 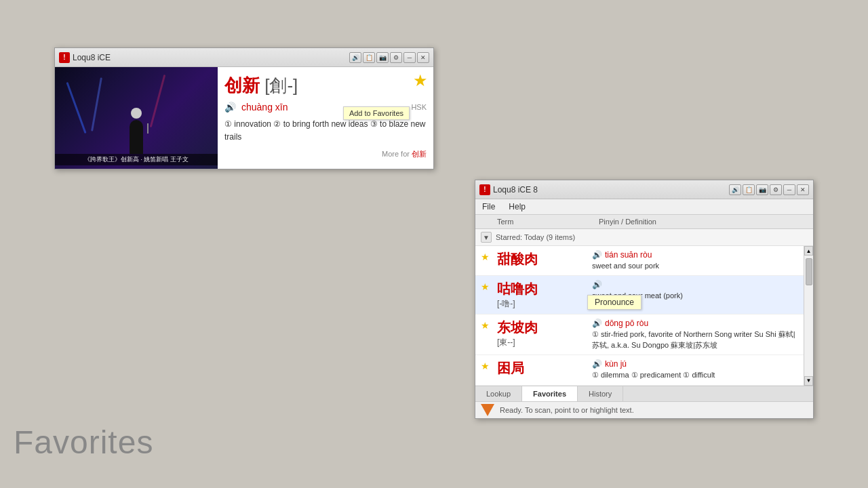 What do you see at coordinates (231, 107) in the screenshot?
I see `sound-icon-left: 🔊` at bounding box center [231, 107].